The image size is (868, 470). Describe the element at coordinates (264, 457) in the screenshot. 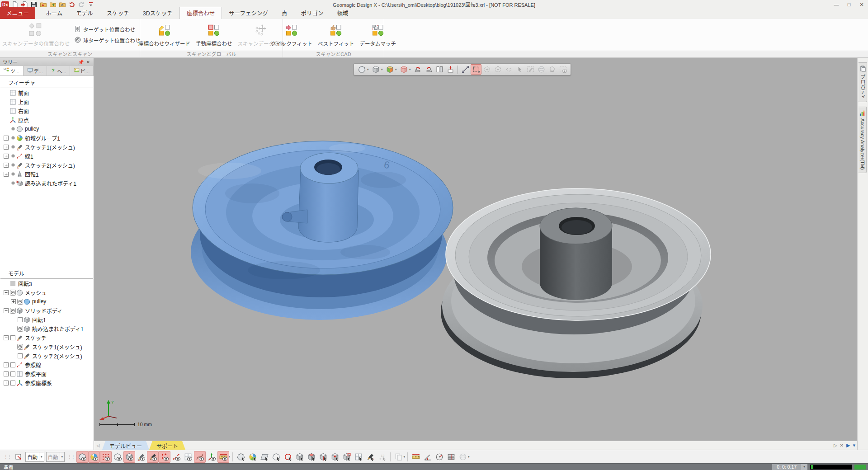

I see `select-plane` at that location.